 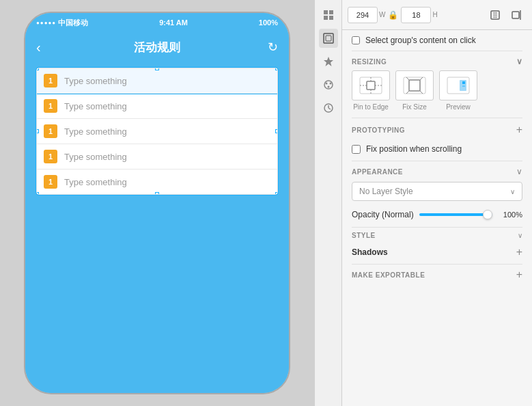 I want to click on carrier-label: 中国移动, so click(x=73, y=23).